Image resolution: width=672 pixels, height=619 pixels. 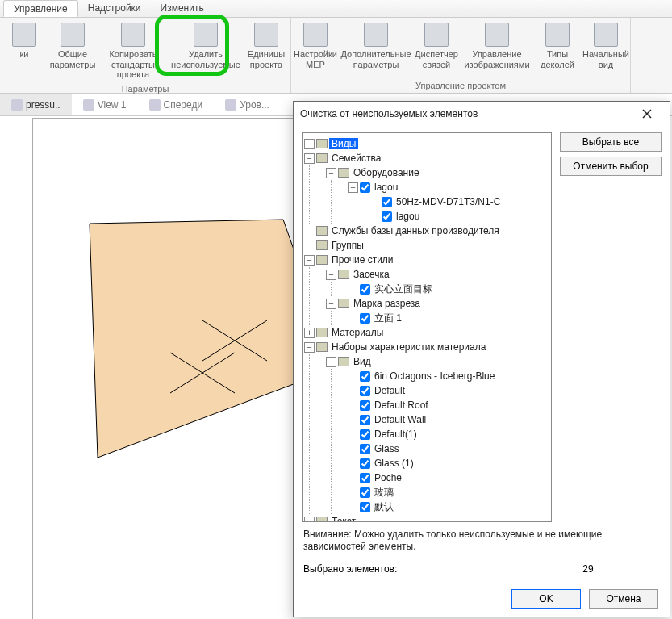 I want to click on deselect-all-button: Отменить выбор, so click(x=611, y=166).